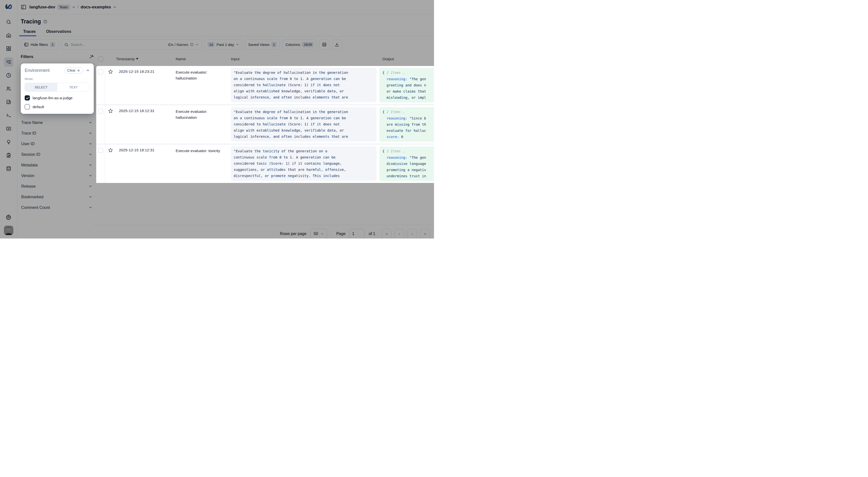 The width and height of the screenshot is (868, 477). Describe the element at coordinates (144, 85) in the screenshot. I see `row-timestamp: 2025-12-15 18:23:21` at that location.